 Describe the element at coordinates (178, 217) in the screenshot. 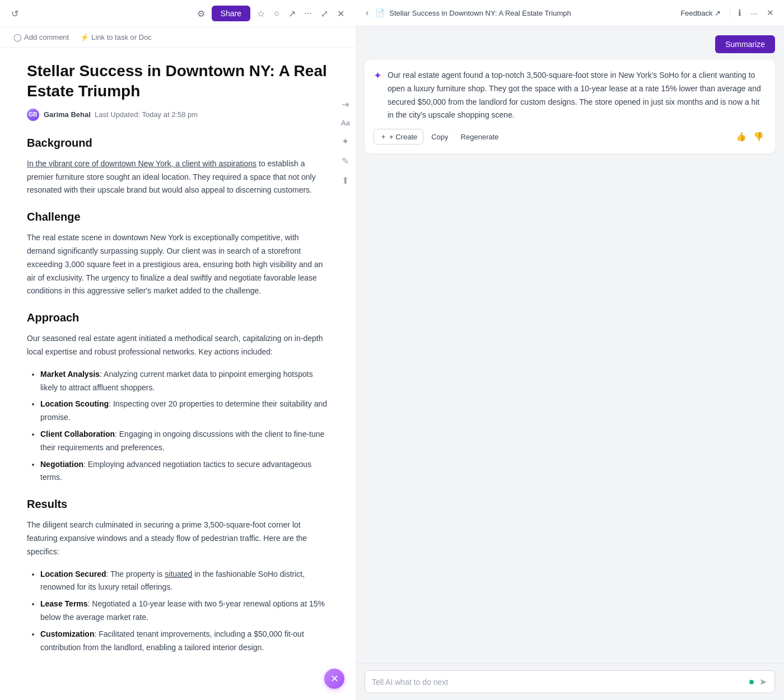

I see `challenge-heading: Challenge` at that location.